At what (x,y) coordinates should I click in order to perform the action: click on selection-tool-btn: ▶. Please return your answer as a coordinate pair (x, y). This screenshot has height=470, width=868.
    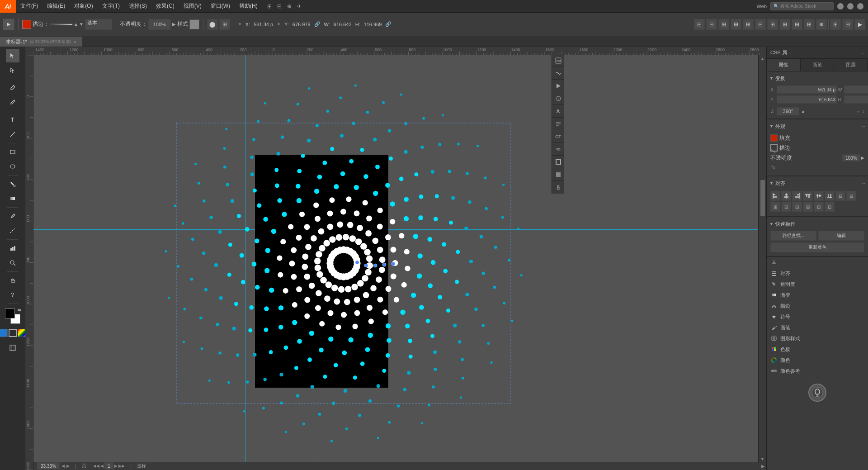
    Looking at the image, I should click on (9, 24).